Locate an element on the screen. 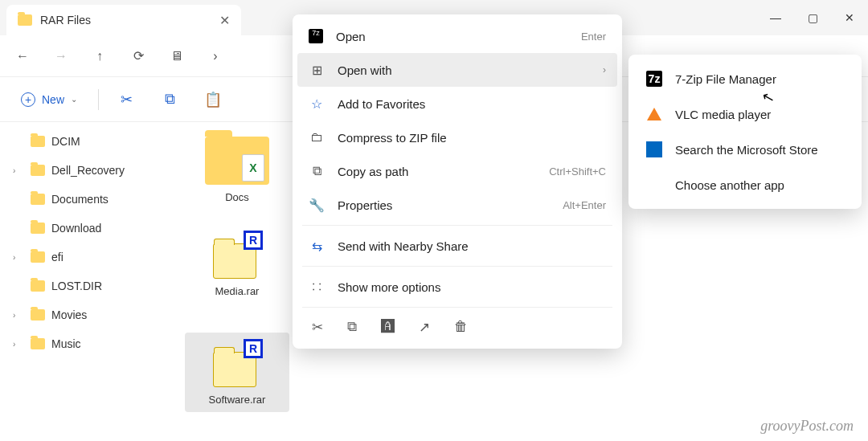 The width and height of the screenshot is (868, 441). share-icon: ↗ is located at coordinates (424, 328).